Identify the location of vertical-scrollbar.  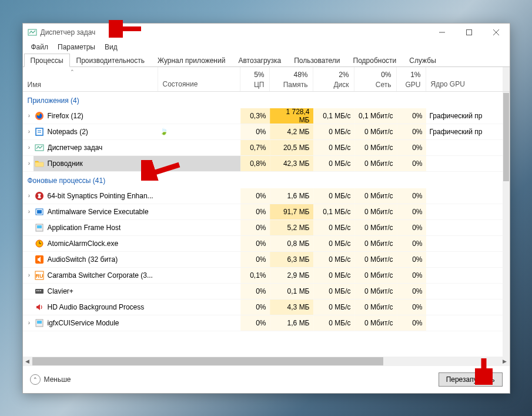
(506, 224).